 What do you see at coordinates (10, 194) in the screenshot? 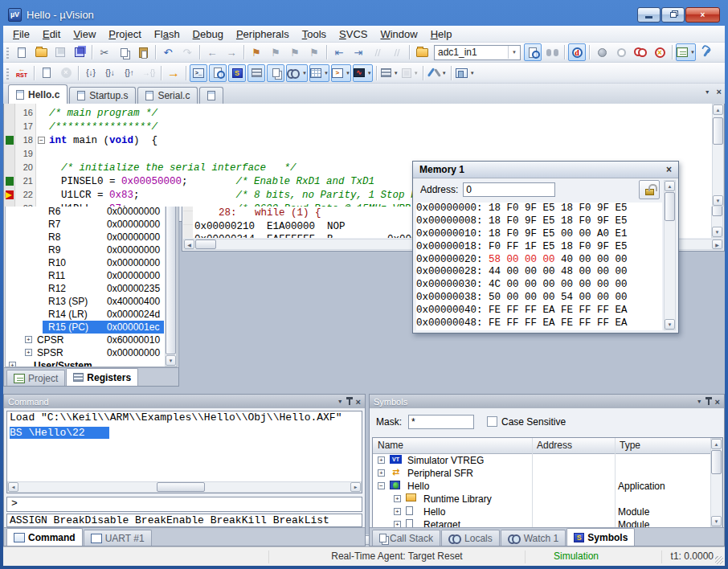
I see `current-statement-breakpoint-icon` at bounding box center [10, 194].